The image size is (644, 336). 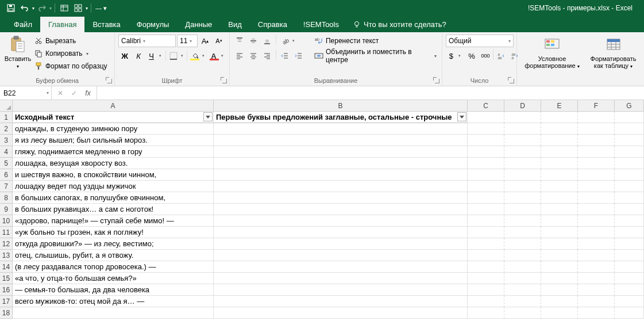 I want to click on tab-help: Справка, so click(x=272, y=24).